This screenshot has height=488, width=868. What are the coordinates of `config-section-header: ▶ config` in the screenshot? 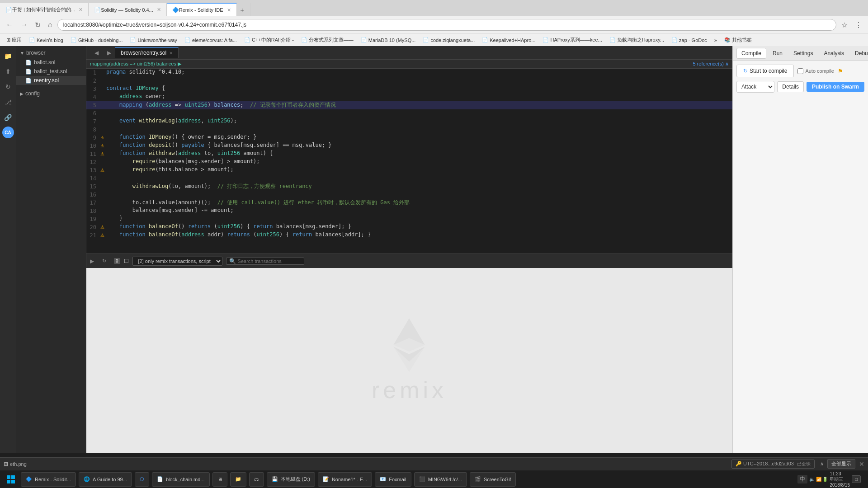 It's located at (51, 94).